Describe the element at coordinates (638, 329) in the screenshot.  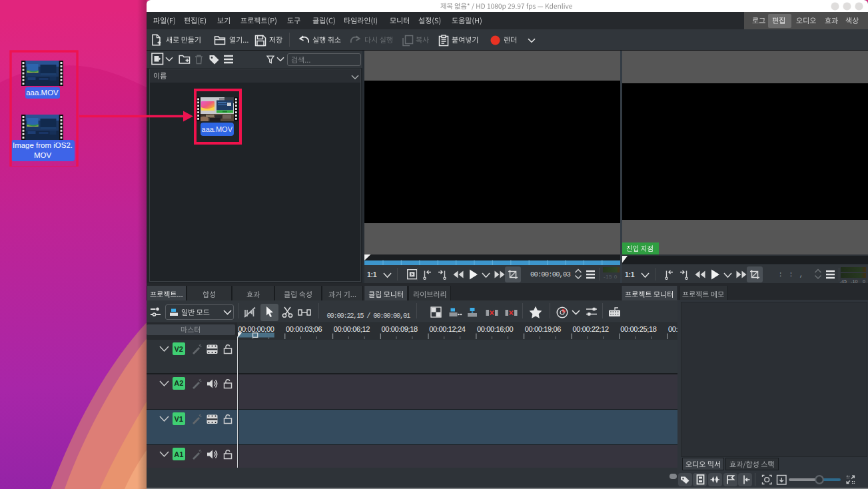
I see `svg-text: 00:00:25;18` at that location.